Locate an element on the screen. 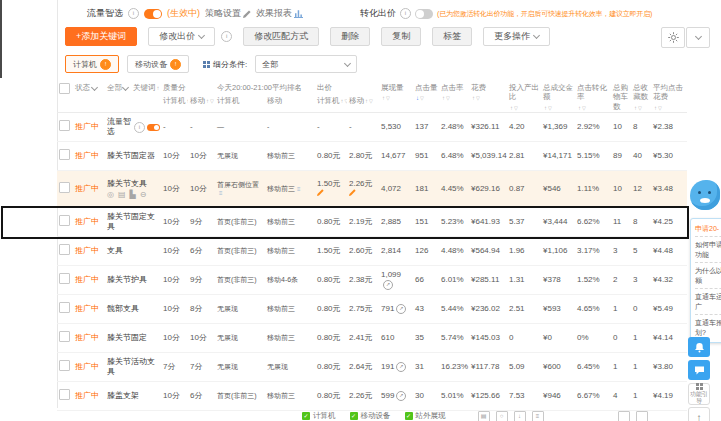 The width and height of the screenshot is (721, 421). header-keyword: 全部关键词↑ is located at coordinates (133, 96).